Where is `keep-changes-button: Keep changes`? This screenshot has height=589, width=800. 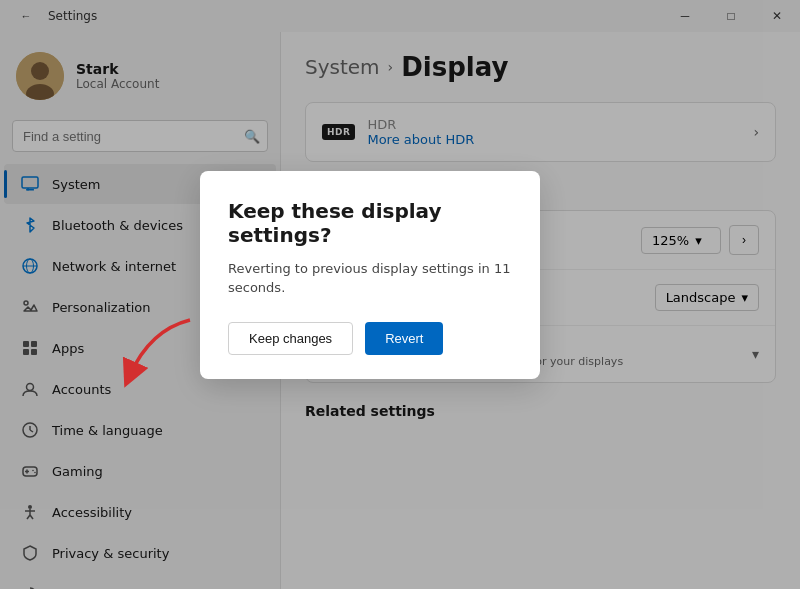
keep-changes-button: Keep changes is located at coordinates (290, 338).